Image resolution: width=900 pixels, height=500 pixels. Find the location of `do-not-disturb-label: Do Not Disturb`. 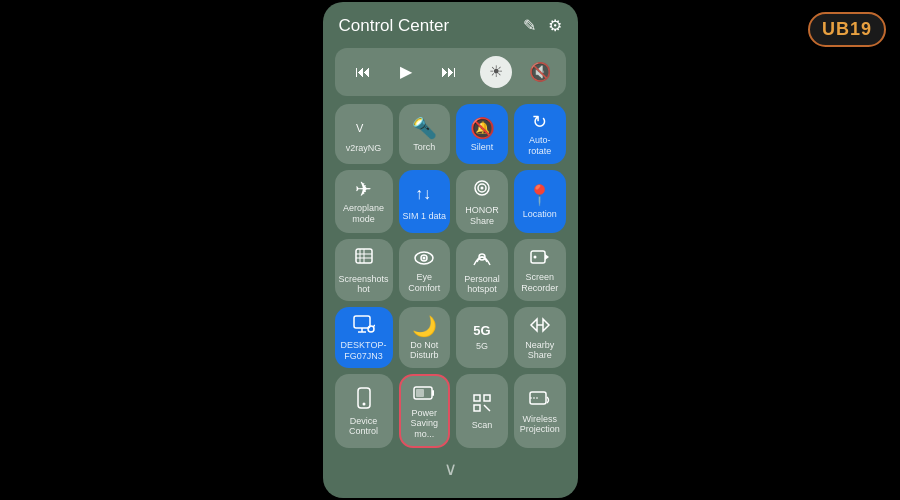

do-not-disturb-label: Do Not Disturb is located at coordinates (425, 351).